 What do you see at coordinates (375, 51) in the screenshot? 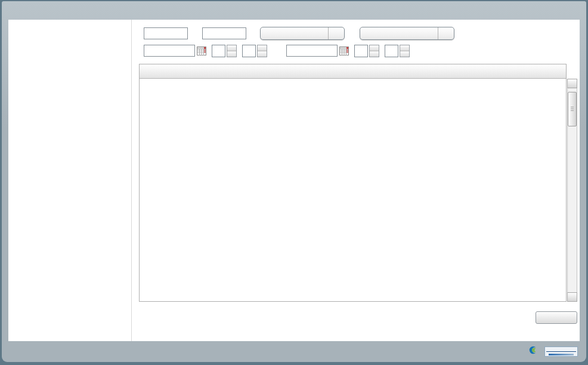
I see `end-hour-arrows` at bounding box center [375, 51].